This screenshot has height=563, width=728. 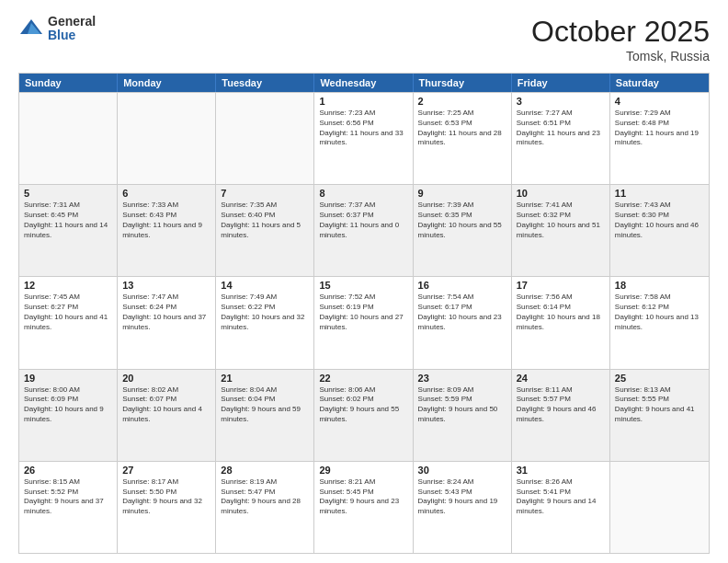 What do you see at coordinates (620, 56) in the screenshot?
I see `location: Tomsk, Russia` at bounding box center [620, 56].